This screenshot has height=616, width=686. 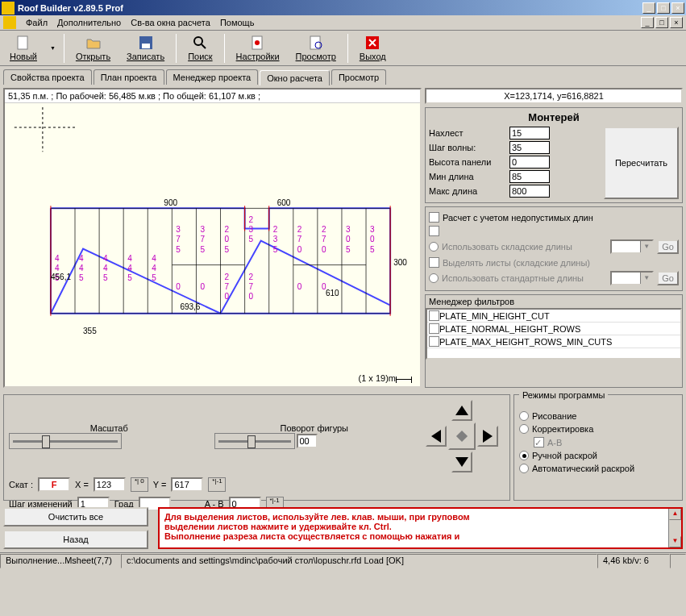 What do you see at coordinates (37, 23) in the screenshot?
I see `menu-file: Файл` at bounding box center [37, 23].